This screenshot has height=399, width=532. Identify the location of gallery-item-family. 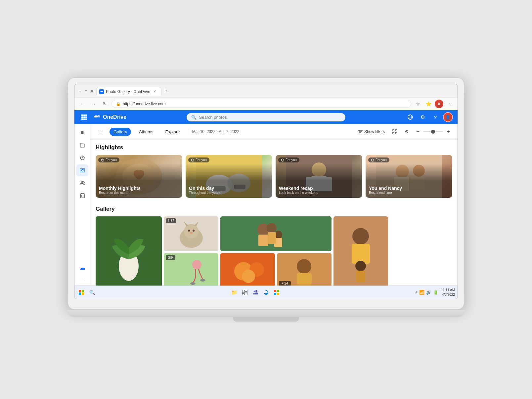
(276, 234).